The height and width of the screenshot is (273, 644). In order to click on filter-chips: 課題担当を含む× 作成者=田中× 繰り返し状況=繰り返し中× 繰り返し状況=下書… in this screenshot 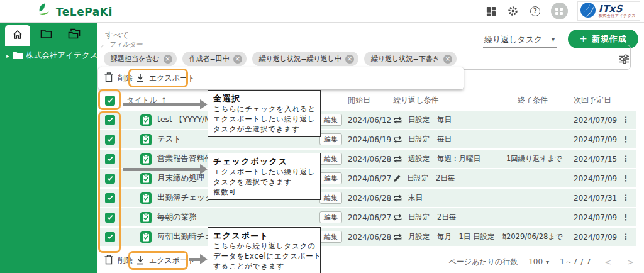, I will do `click(280, 59)`.